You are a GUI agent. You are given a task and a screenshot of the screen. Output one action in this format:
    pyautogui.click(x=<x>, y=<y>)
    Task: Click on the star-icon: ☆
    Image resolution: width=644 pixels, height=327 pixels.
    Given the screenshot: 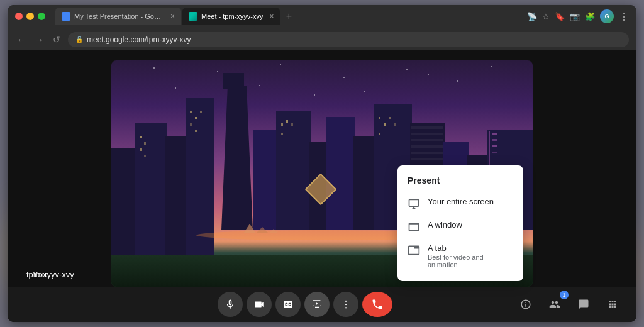 What is the action you would take?
    pyautogui.click(x=546, y=16)
    